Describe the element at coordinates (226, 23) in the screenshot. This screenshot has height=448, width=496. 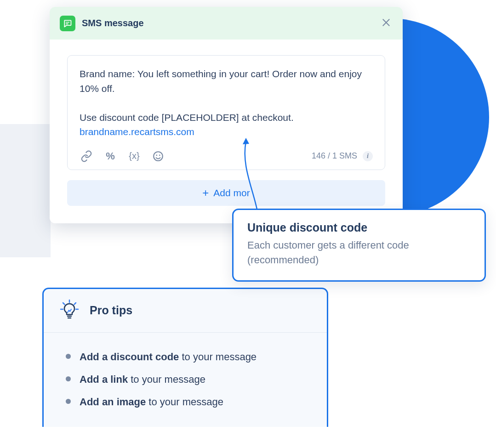
I see `sms-card-header: SMS message` at that location.